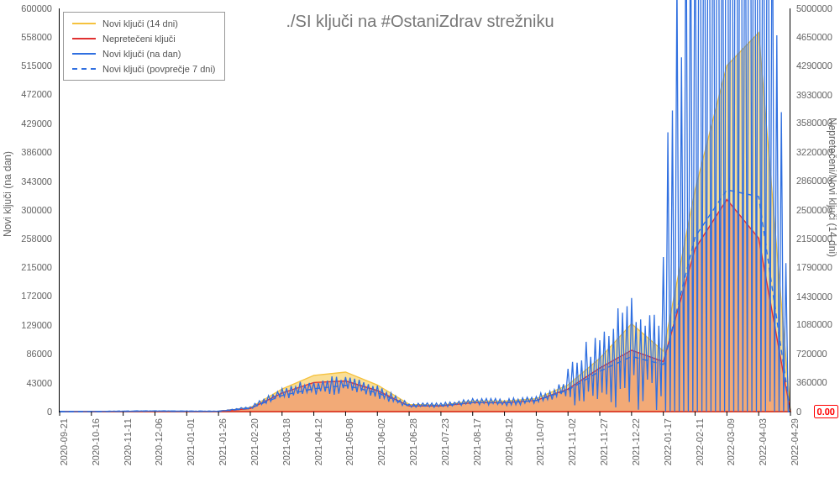 Image resolution: width=840 pixels, height=504 pixels. Describe the element at coordinates (816, 210) in the screenshot. I see `y-right-tick-label: 2500000` at that location.